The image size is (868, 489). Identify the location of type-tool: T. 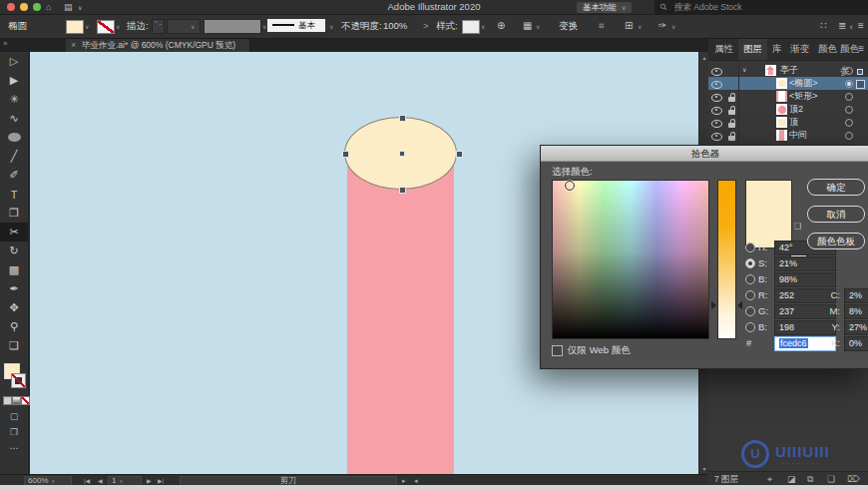
(14, 194).